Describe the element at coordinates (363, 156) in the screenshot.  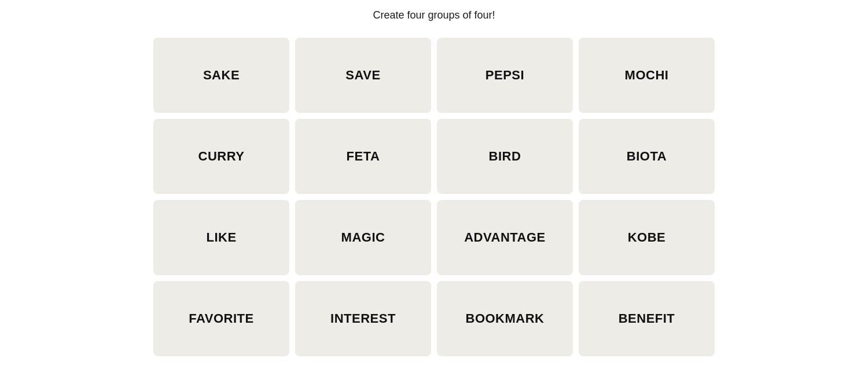
I see `cell-label-feta: FETA` at that location.